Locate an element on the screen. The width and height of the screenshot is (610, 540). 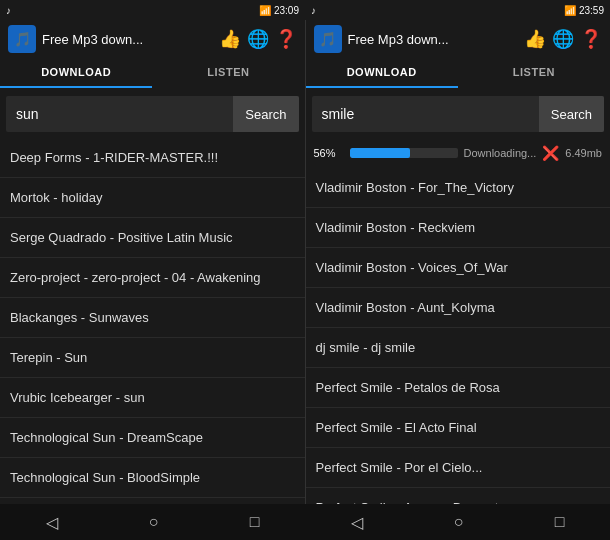
signal-icon: 📶 is located at coordinates (265, 10).